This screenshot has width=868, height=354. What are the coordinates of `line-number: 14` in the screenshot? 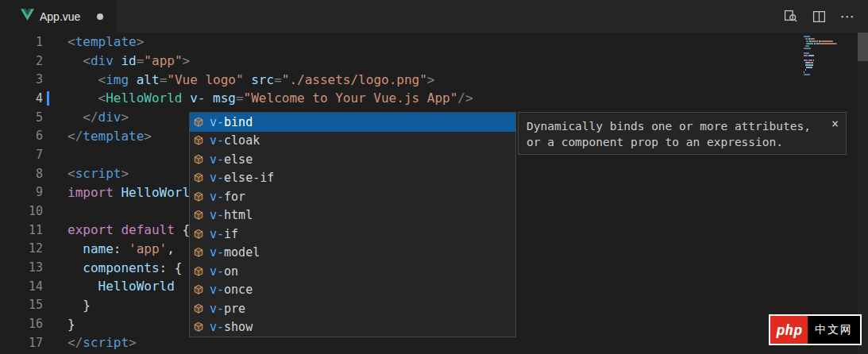 It's located at (21, 287).